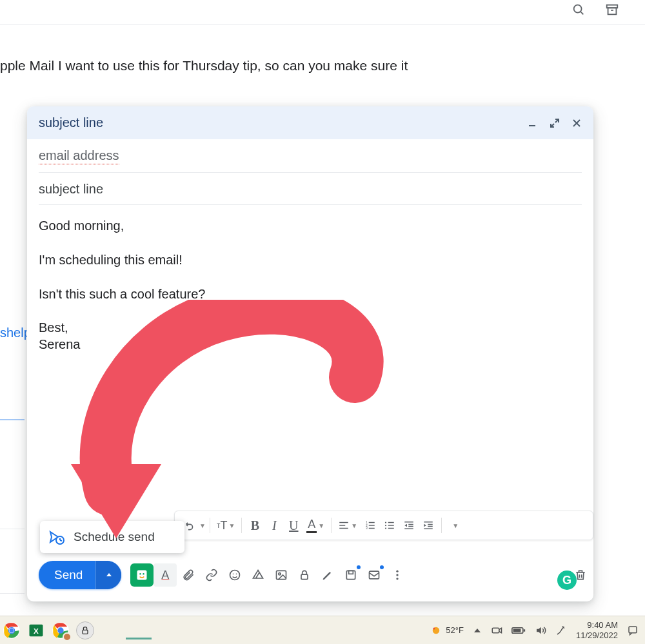 The height and width of the screenshot is (644, 645). I want to click on schedule-send-menu-item: Schedule send, so click(112, 537).